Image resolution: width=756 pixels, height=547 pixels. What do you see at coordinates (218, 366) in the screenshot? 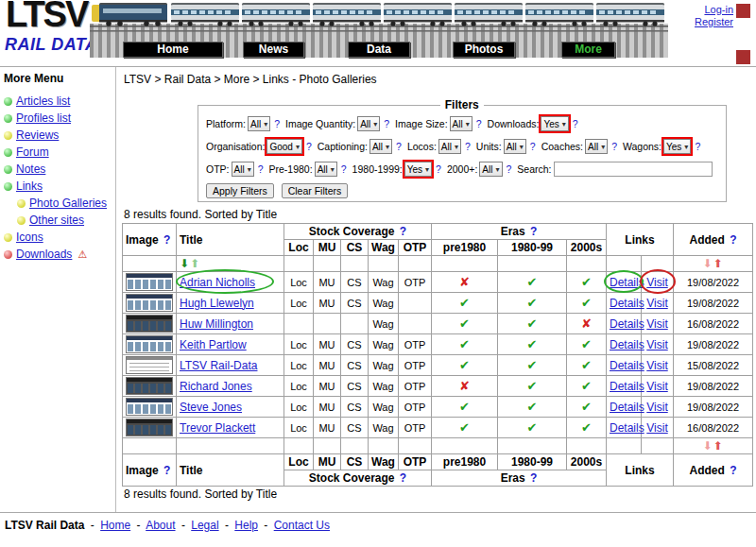
I see `gallery-title-link: LTSV Rail-Data` at bounding box center [218, 366].